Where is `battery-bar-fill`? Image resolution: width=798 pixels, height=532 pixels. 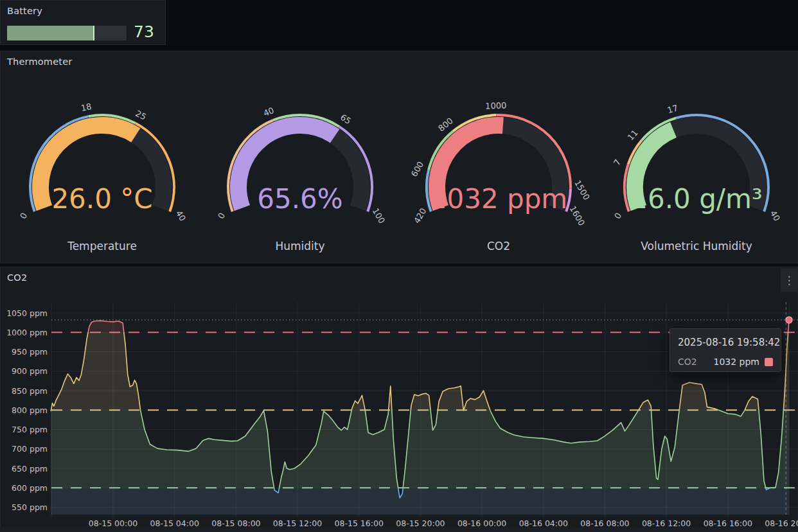
battery-bar-fill is located at coordinates (51, 33).